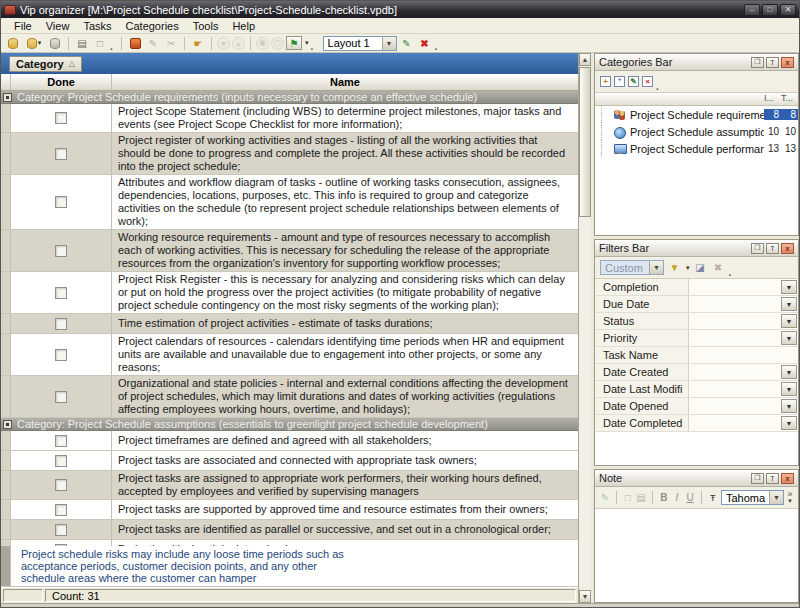 The height and width of the screenshot is (608, 800). What do you see at coordinates (82, 44) in the screenshot?
I see `print-icon: ▤` at bounding box center [82, 44].